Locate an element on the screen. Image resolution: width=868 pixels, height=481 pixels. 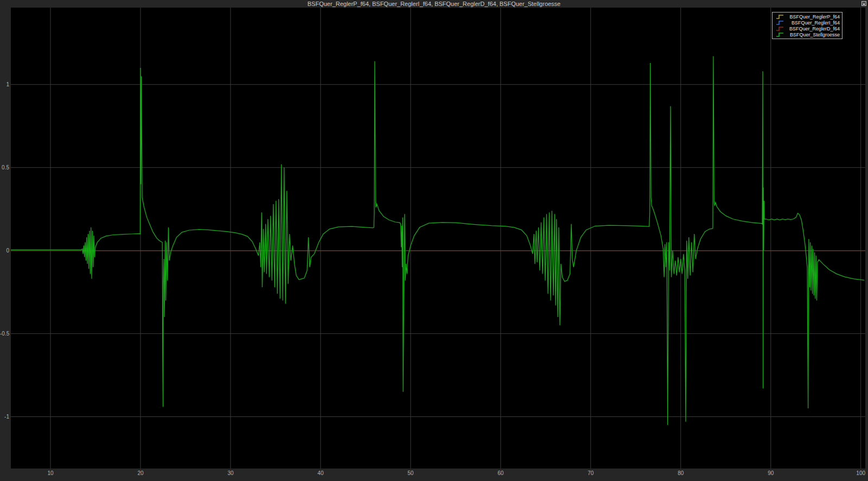
legend-item: BSFQuer_ReglerD_f64 is located at coordinates (808, 28).